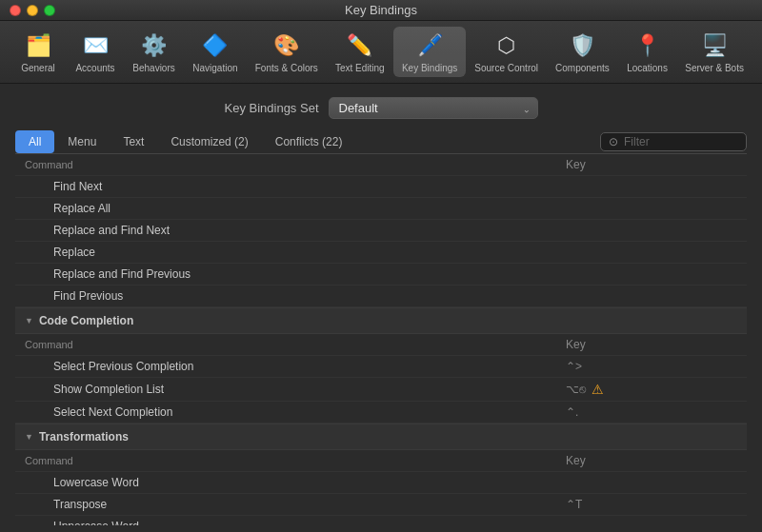 The height and width of the screenshot is (532, 762). I want to click on general-icon: 🗂️, so click(38, 46).